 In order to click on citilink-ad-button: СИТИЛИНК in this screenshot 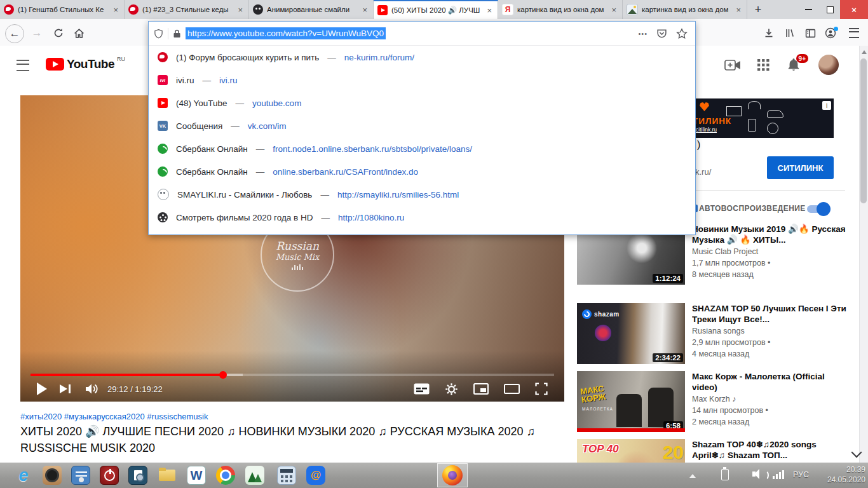, I will do `click(801, 168)`.